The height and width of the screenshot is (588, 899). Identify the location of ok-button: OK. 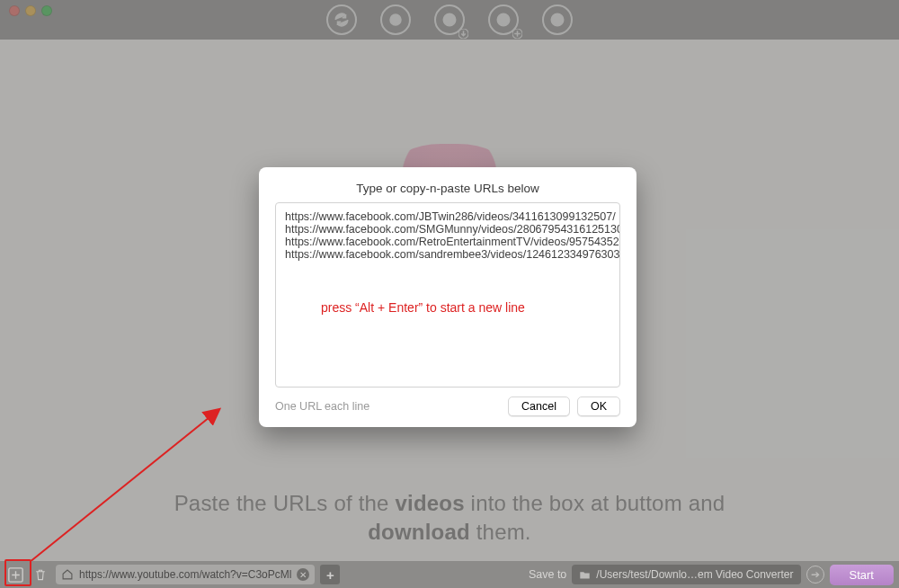
(599, 406).